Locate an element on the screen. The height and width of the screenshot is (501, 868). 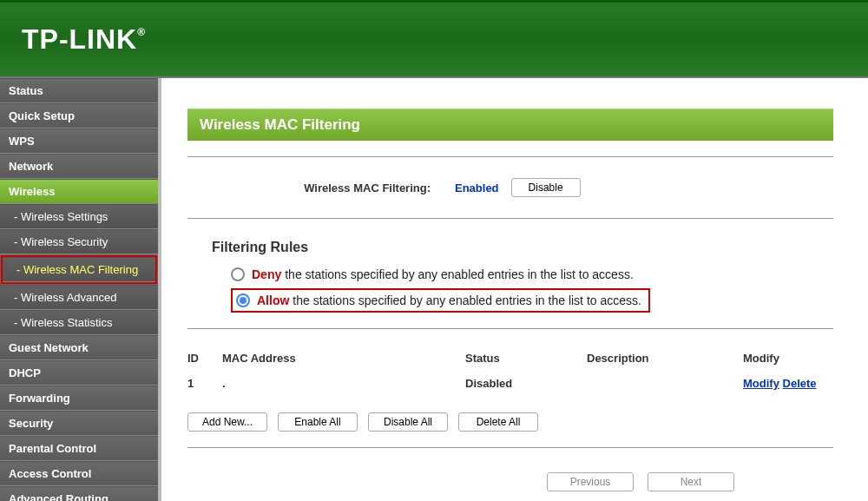
modify-link: Modify is located at coordinates (761, 384).